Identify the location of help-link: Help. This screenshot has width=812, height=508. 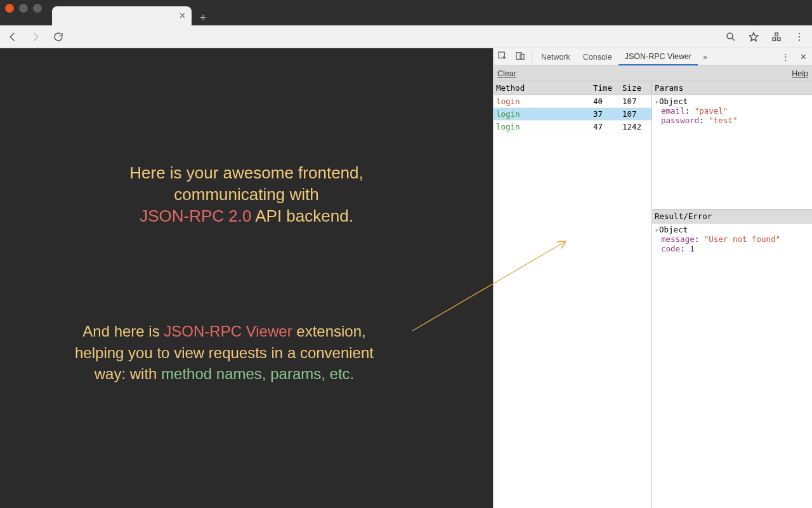
(800, 74).